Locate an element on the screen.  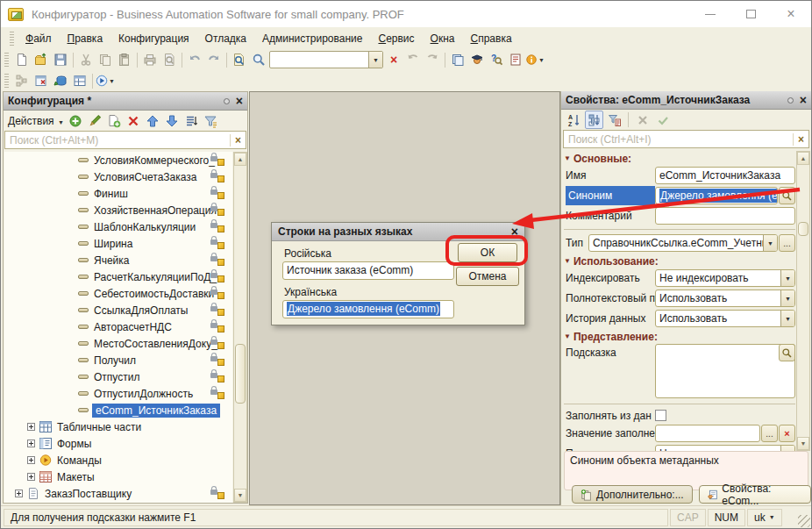
redo-button is located at coordinates (214, 60).